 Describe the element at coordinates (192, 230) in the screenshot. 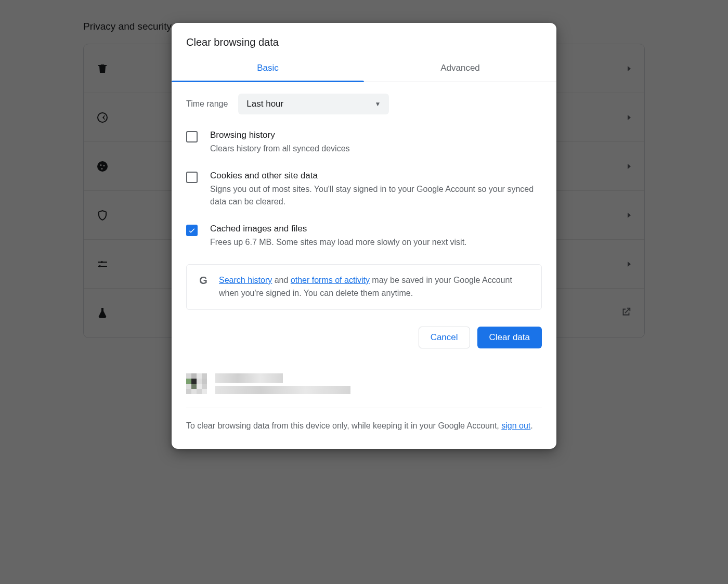

I see `check-icon` at that location.